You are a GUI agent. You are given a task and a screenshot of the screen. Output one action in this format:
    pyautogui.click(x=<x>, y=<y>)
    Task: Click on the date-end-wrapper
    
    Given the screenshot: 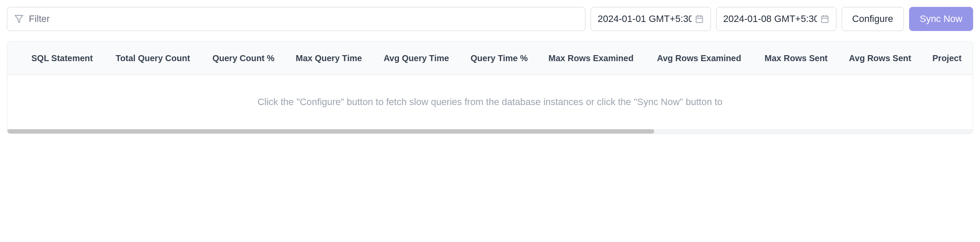 What is the action you would take?
    pyautogui.click(x=776, y=19)
    